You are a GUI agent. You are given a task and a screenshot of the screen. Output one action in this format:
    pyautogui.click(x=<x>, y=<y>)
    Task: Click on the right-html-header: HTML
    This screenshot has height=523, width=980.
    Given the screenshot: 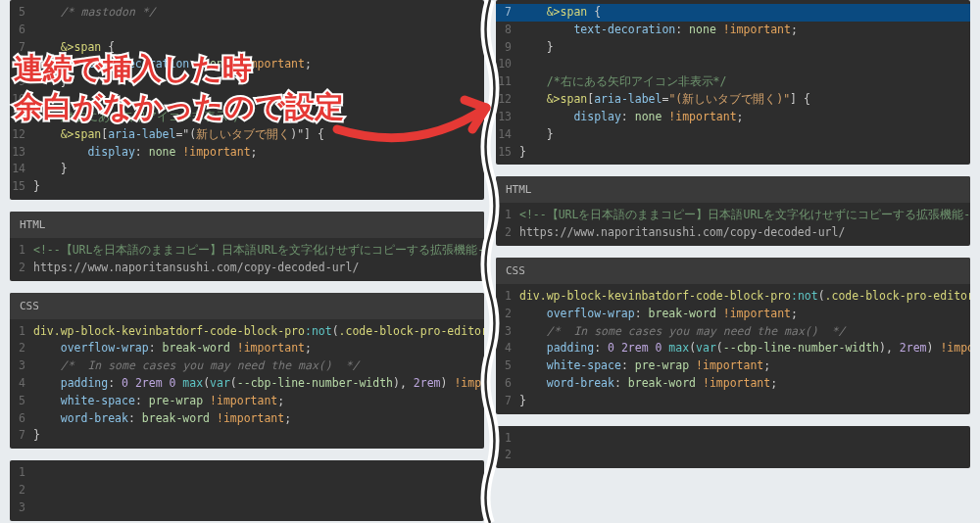 What is the action you would take?
    pyautogui.click(x=733, y=190)
    